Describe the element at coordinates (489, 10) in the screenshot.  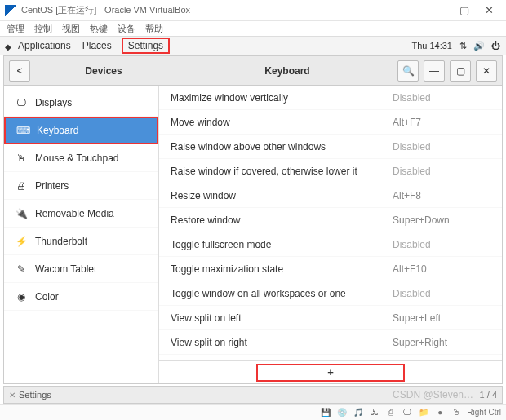
I see `vbox-close-button: ✕` at that location.